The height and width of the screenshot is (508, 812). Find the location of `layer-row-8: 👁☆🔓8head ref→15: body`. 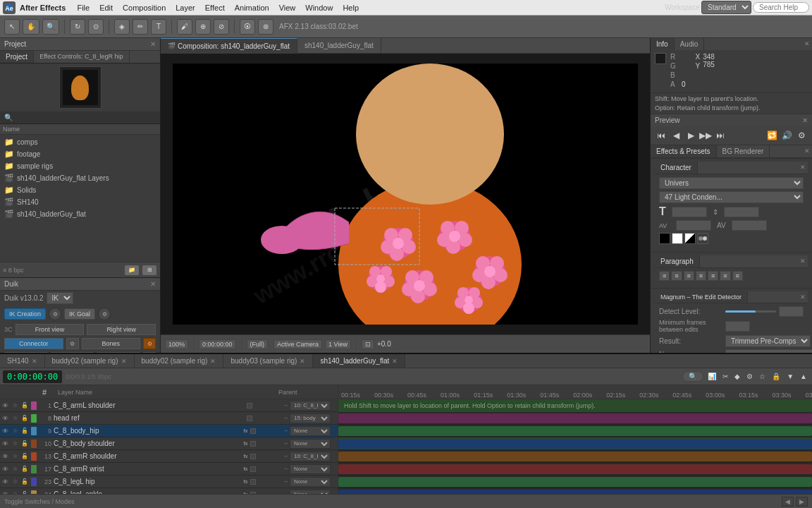

layer-row-8: 👁☆🔓8head ref→15: body is located at coordinates (169, 418).